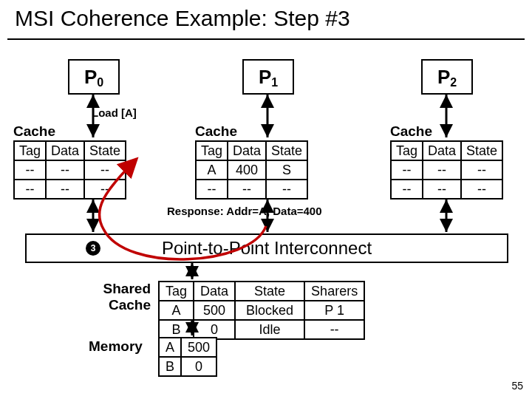 This screenshot has height=399, width=532. What do you see at coordinates (268, 77) in the screenshot?
I see `processor-1-box: P1` at bounding box center [268, 77].